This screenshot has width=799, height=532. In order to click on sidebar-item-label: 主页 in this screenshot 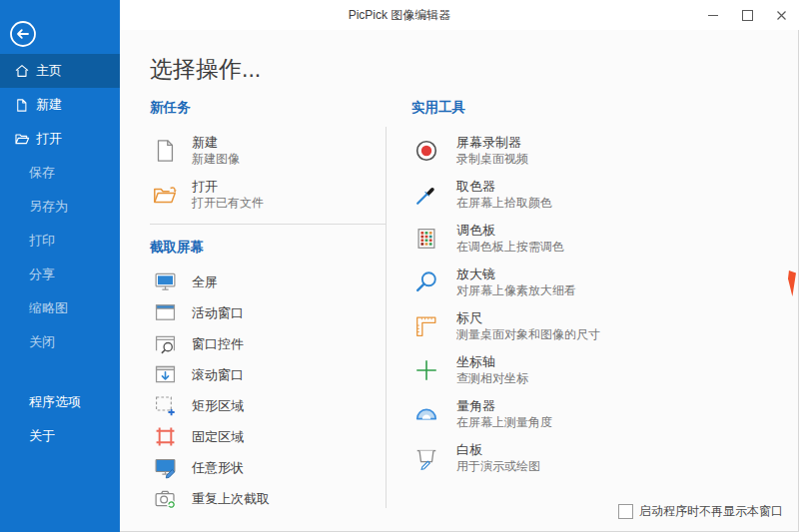, I will do `click(49, 71)`.